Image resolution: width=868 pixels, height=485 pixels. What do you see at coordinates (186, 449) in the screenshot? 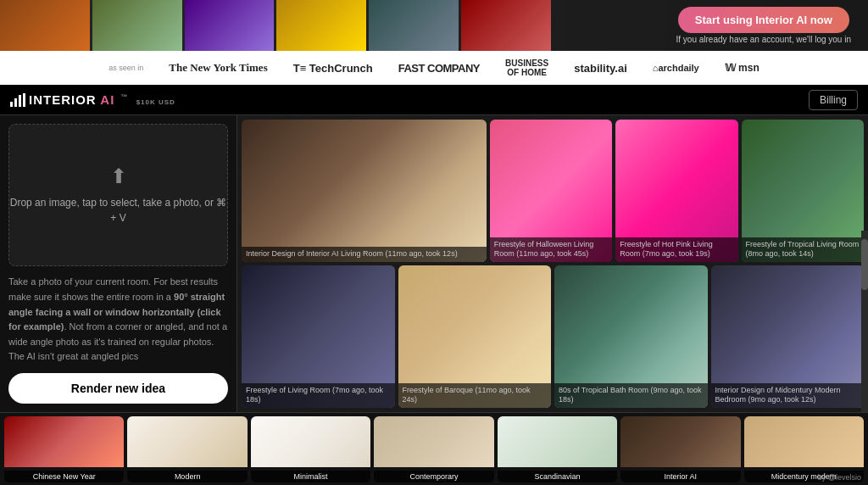
I see `style-item-modern: Modern` at bounding box center [186, 449].